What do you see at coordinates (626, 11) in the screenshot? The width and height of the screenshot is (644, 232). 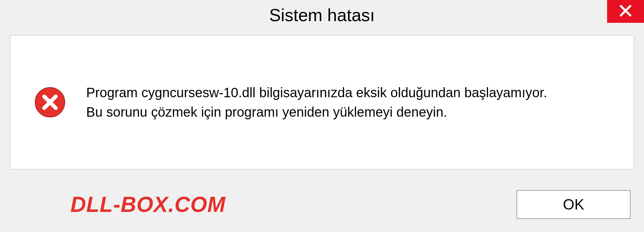 I see `close-button` at bounding box center [626, 11].